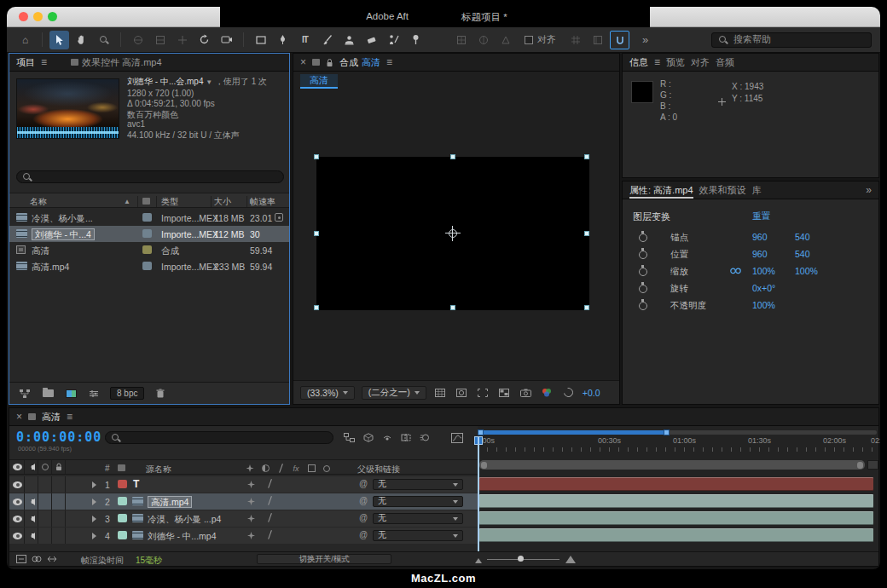  Describe the element at coordinates (96, 519) in the screenshot. I see `expander-icon` at that location.